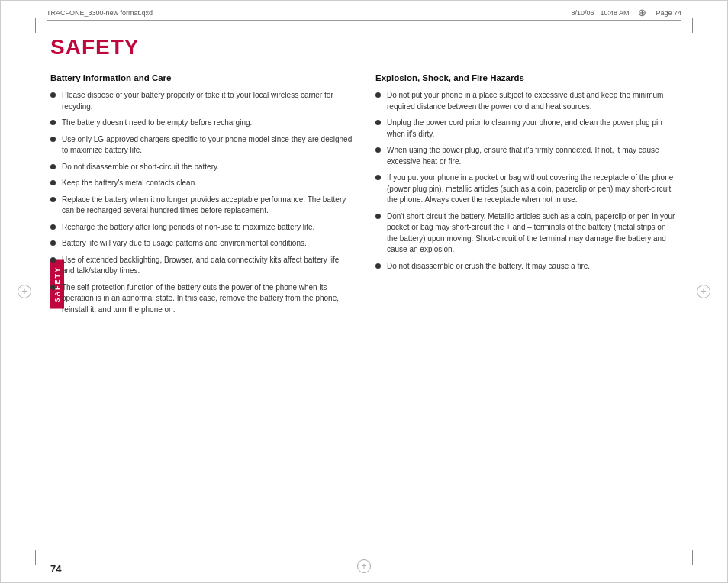  I want to click on list-item-text: Do not put your phone in a place subject…, so click(533, 101).